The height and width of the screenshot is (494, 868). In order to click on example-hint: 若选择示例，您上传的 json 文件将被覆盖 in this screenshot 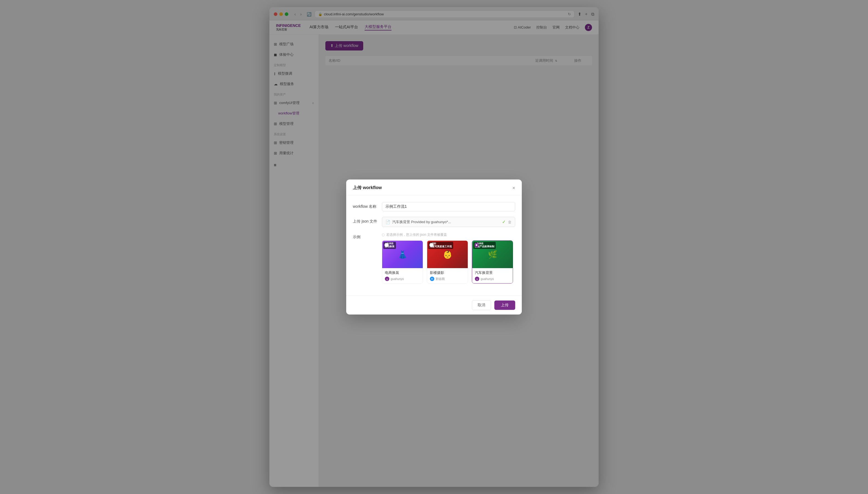, I will do `click(448, 235)`.